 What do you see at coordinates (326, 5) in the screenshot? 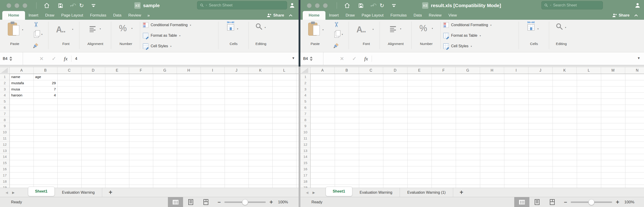
I see `fullscreen-button` at bounding box center [326, 5].